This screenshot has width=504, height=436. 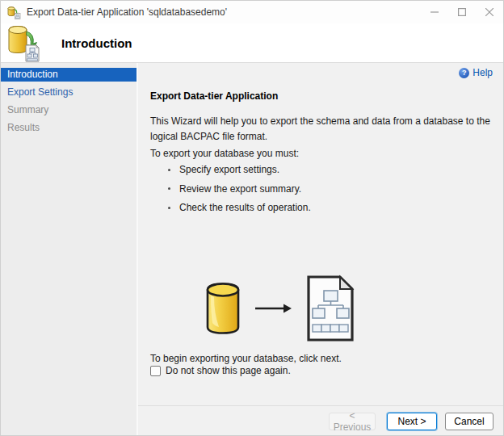 What do you see at coordinates (15, 13) in the screenshot?
I see `app-database-export-icon` at bounding box center [15, 13].